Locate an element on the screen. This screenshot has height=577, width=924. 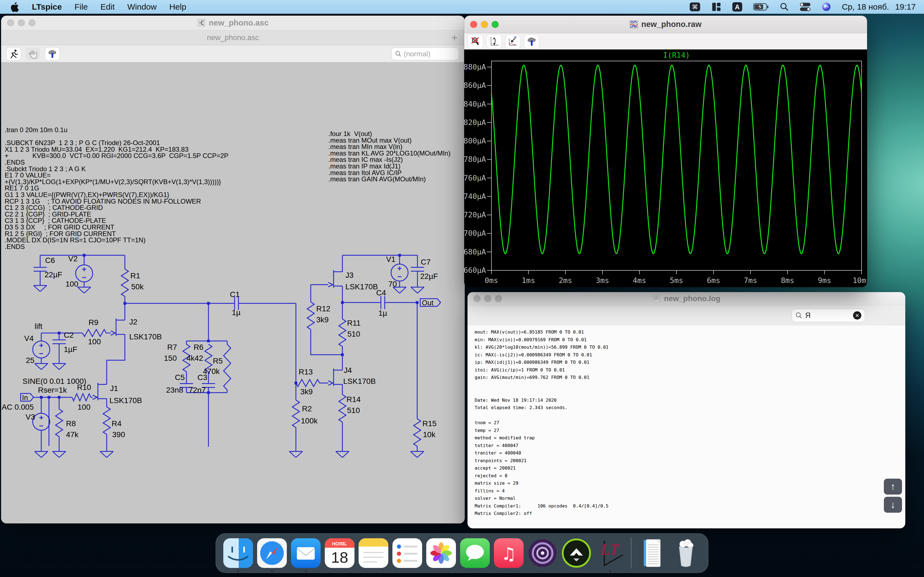
scroll-down-button: ↓ is located at coordinates (893, 505).